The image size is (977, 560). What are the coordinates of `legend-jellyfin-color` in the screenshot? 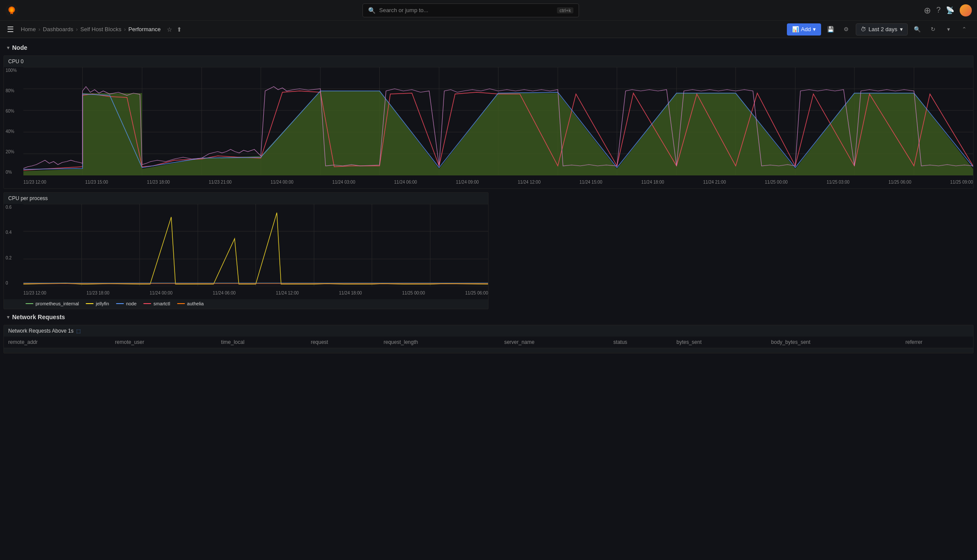 It's located at (90, 304).